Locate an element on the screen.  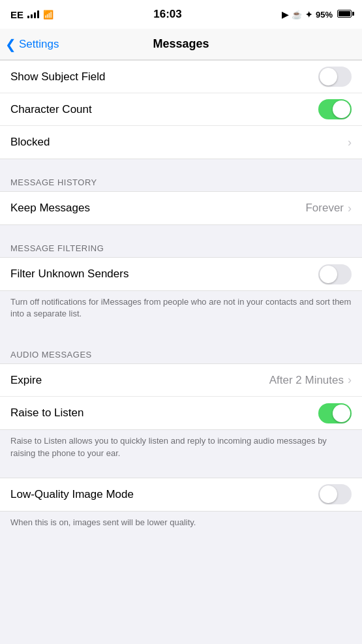
status-time: 16:03 is located at coordinates (167, 14).